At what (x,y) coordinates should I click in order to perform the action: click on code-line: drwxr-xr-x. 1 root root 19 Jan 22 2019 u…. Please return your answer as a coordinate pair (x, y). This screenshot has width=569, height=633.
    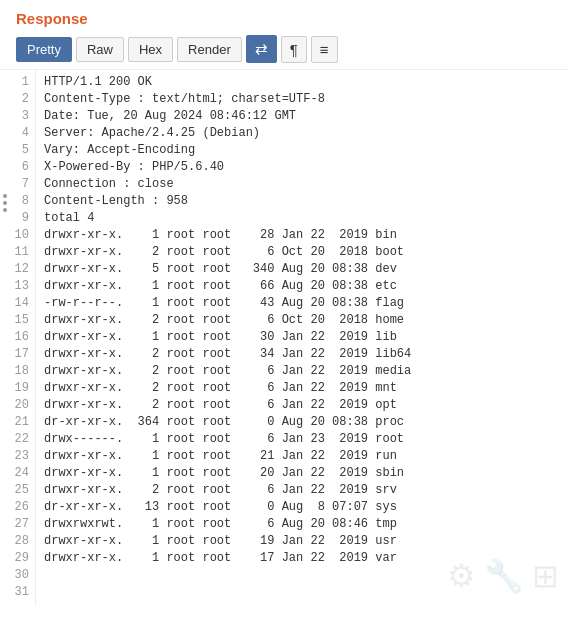
    Looking at the image, I should click on (302, 542).